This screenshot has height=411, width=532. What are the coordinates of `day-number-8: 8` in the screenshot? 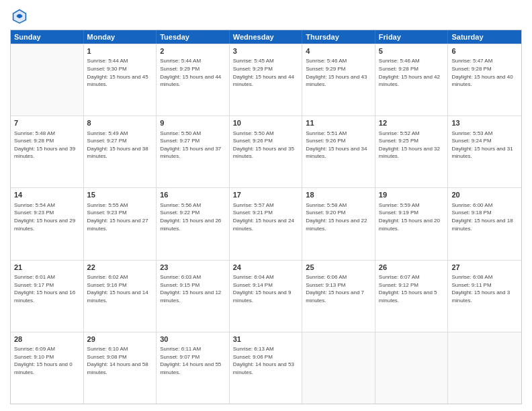 It's located at (120, 124).